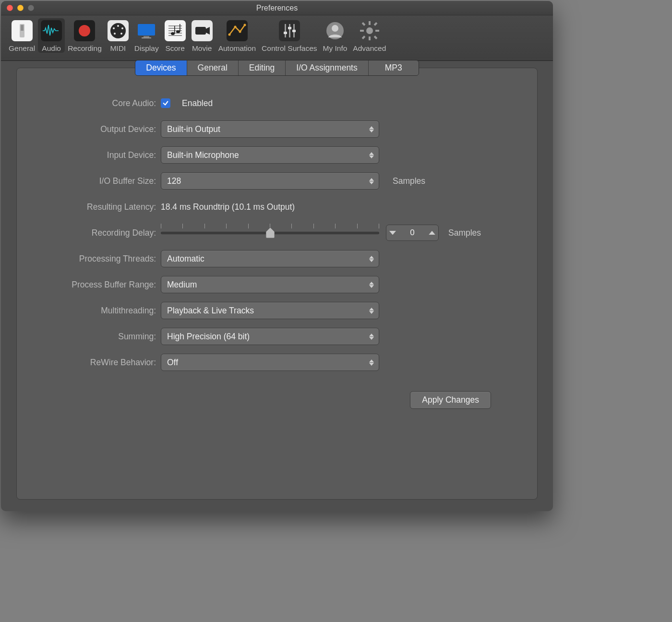 The image size is (672, 622). What do you see at coordinates (118, 31) in the screenshot?
I see `midi-icon` at bounding box center [118, 31].